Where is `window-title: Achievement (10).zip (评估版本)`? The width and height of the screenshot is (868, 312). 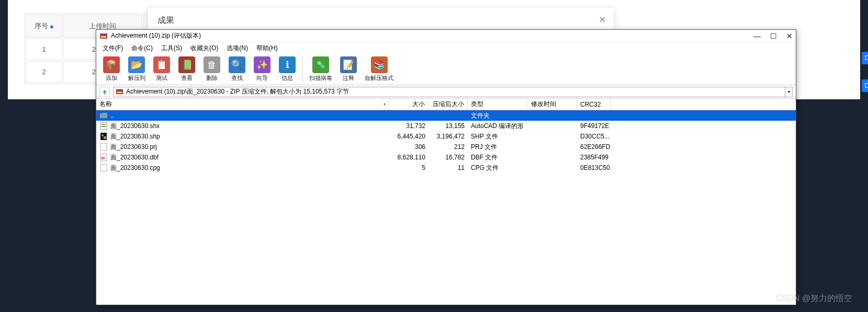 window-title: Achievement (10).zip (评估版本) is located at coordinates (432, 36).